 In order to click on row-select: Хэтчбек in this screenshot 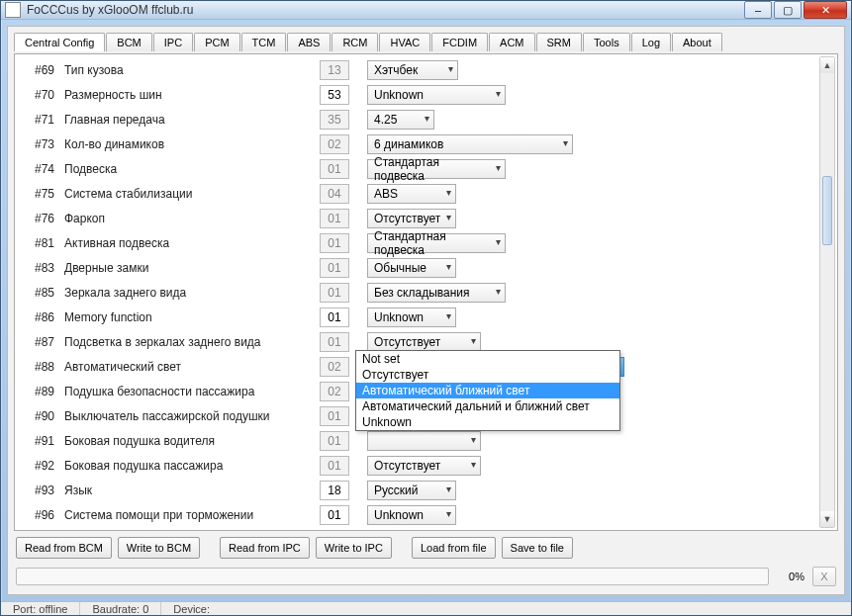, I will do `click(413, 70)`.